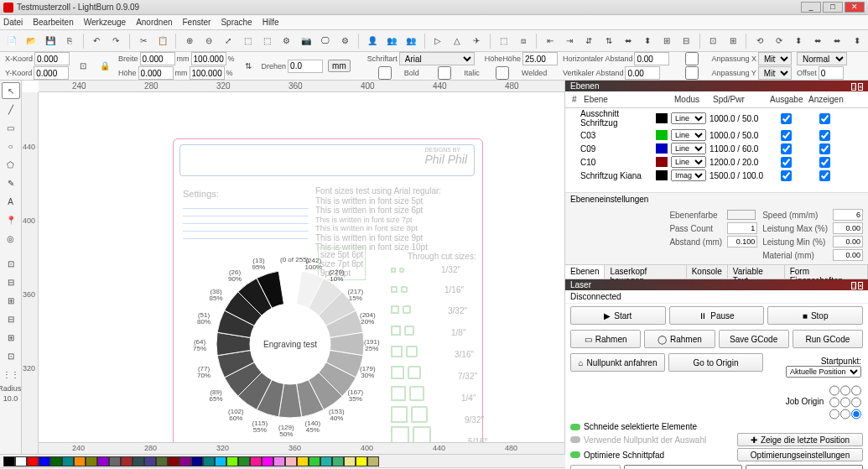 The image size is (868, 469). I want to click on startpos-select: Aktuelle Position, so click(824, 372).